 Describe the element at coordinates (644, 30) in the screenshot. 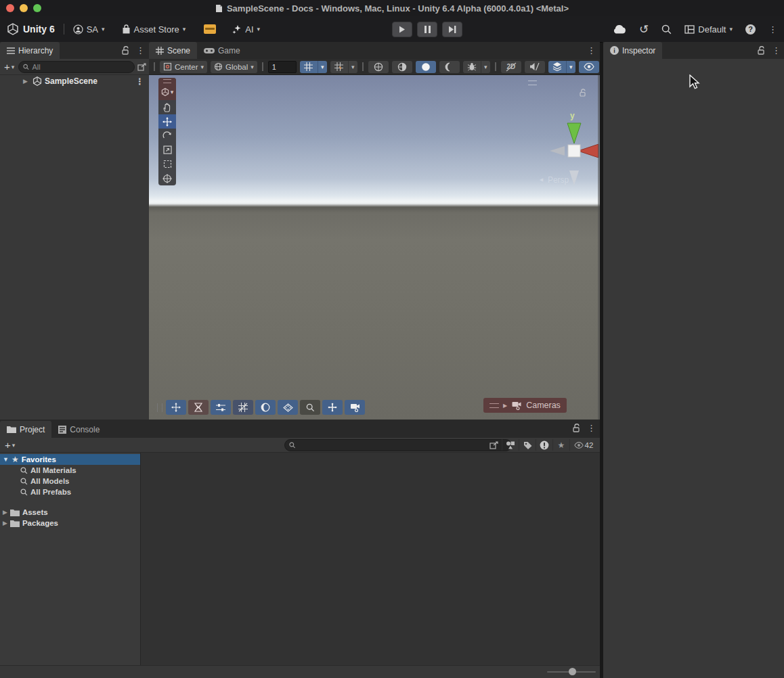

I see `undo-history-icon: ↺` at that location.